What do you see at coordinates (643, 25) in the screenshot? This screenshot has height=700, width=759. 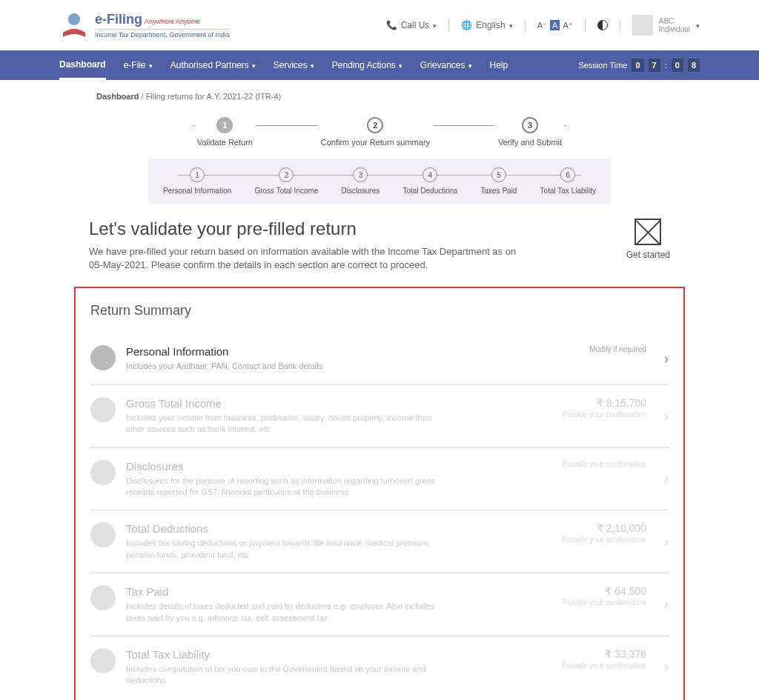 I see `avatar` at bounding box center [643, 25].